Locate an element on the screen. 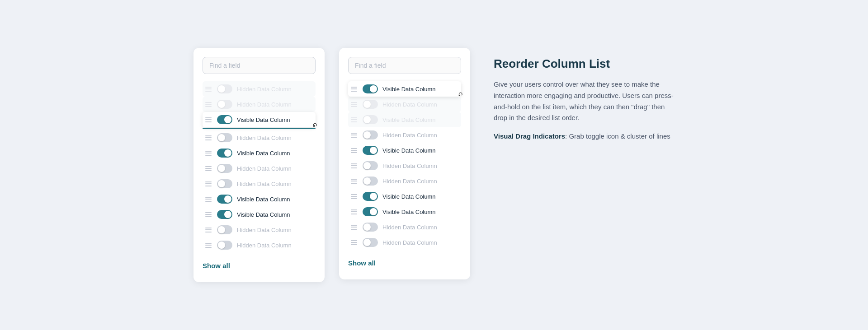 The width and height of the screenshot is (868, 330). column-list-right: Visible Data Column↺Hidden Data ColumnVi… is located at coordinates (405, 166).